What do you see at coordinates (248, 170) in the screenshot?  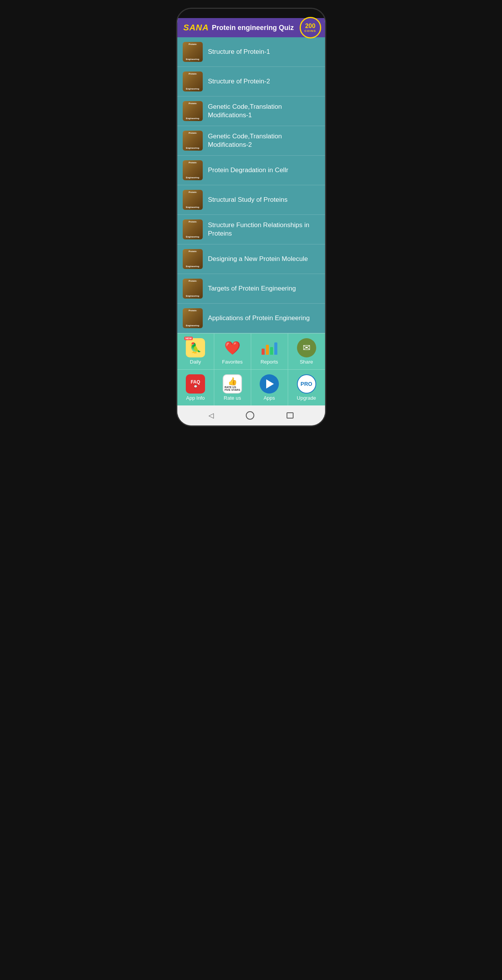 I see `quiz-label-5: Protein Degradation in Cellr` at bounding box center [248, 170].